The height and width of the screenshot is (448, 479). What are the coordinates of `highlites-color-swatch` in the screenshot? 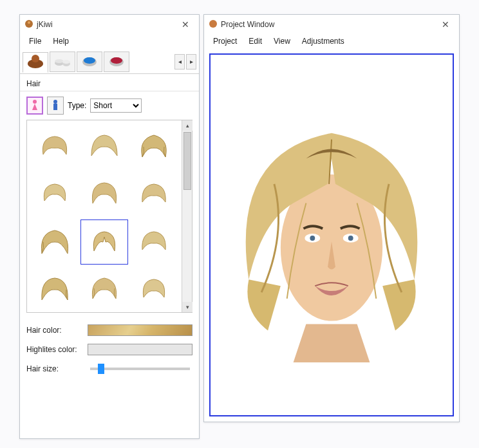 It's located at (140, 350).